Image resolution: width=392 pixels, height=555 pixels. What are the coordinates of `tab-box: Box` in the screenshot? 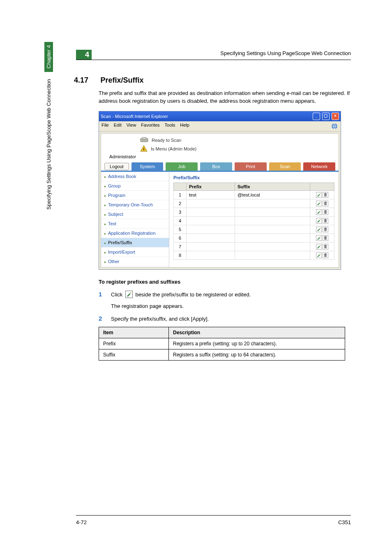 It's located at (216, 166).